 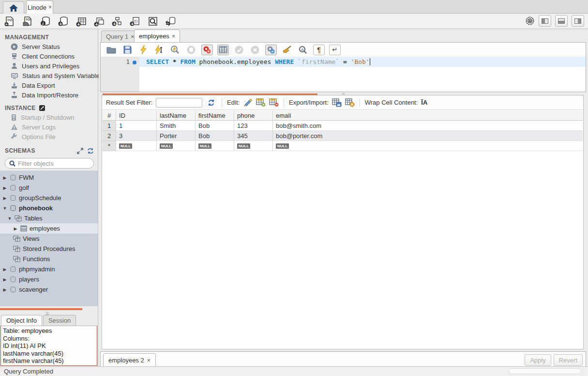 What do you see at coordinates (271, 50) in the screenshot?
I see `toggle-autocommit-icon` at bounding box center [271, 50].